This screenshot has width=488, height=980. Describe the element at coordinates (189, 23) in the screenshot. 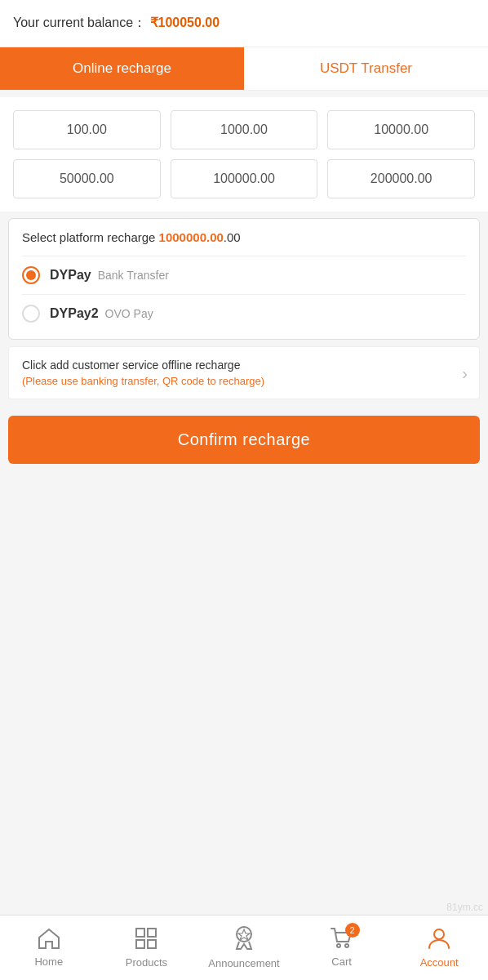

I see `balance-value: 100050.00` at that location.